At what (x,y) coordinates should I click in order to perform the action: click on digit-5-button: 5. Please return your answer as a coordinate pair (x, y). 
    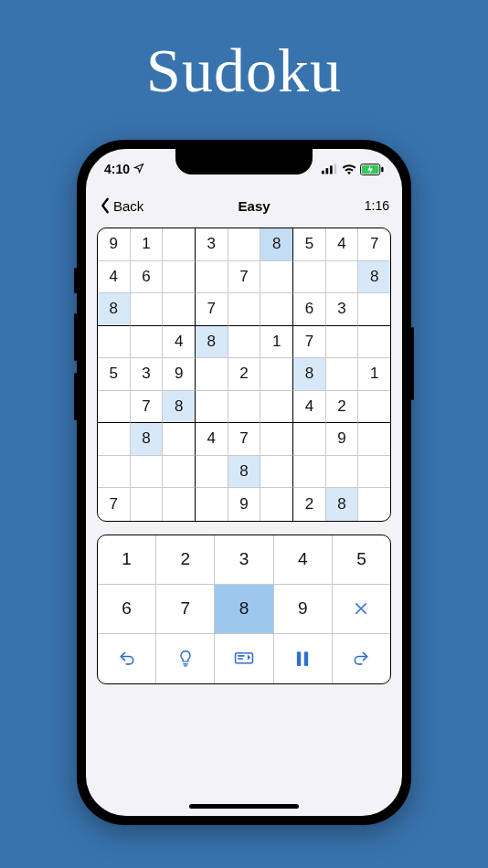
    Looking at the image, I should click on (362, 560).